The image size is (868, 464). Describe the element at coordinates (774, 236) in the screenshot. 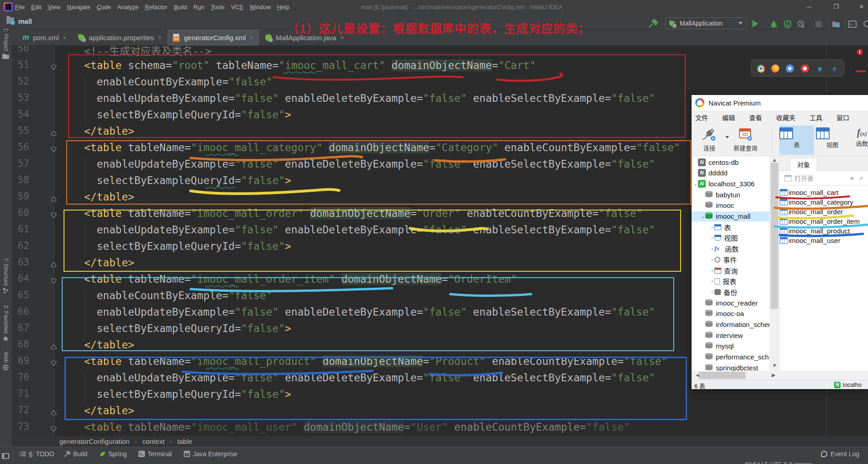

I see `scroll-thumb` at that location.